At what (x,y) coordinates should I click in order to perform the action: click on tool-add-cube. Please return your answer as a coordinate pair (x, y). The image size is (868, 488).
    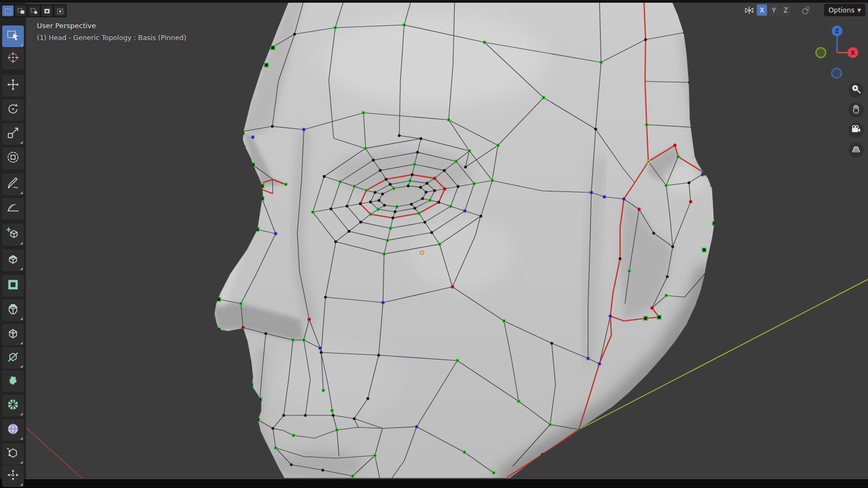
    Looking at the image, I should click on (13, 235).